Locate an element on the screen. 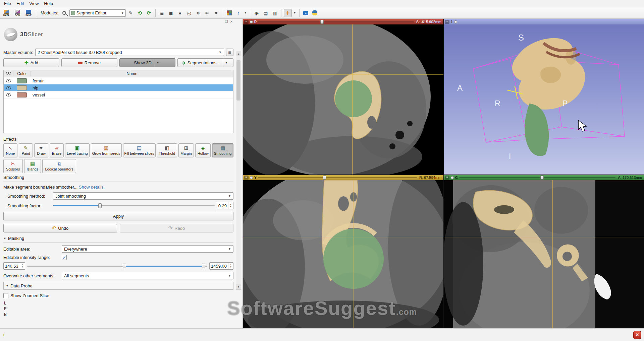  red-slice-view: ≡ R S: -615.902mm is located at coordinates (343, 97).